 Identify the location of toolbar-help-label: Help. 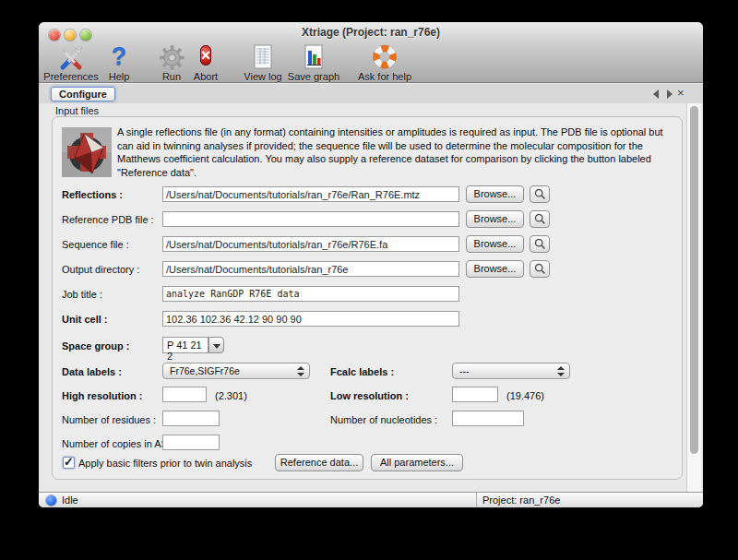
(119, 77).